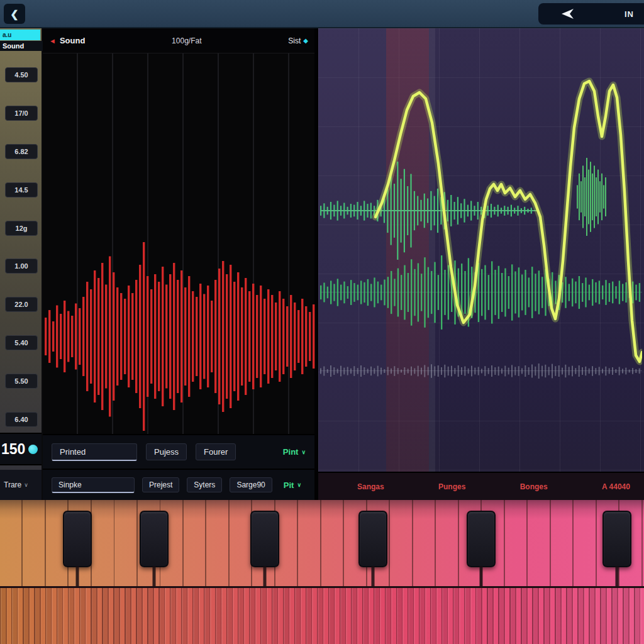 The width and height of the screenshot is (644, 644). Describe the element at coordinates (21, 228) in the screenshot. I see `param-value: 12g` at that location.